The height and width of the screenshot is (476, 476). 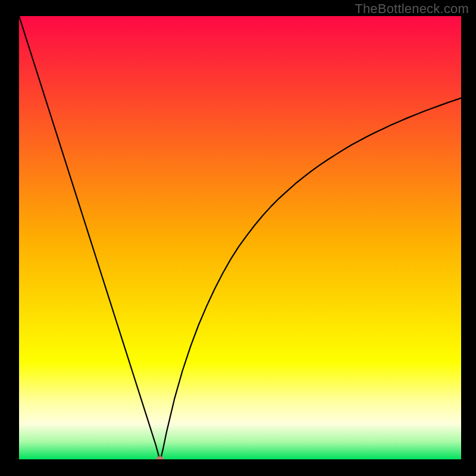 I want to click on watermark-text: TheBottleneck.com, so click(x=412, y=9).